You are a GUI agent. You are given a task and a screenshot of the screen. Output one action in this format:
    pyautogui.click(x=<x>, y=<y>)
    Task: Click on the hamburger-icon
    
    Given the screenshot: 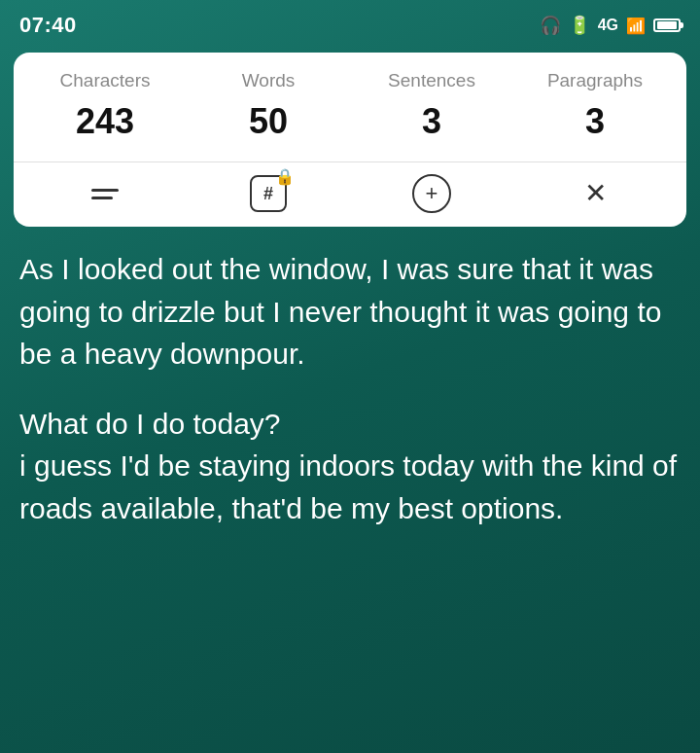 What is the action you would take?
    pyautogui.click(x=105, y=195)
    